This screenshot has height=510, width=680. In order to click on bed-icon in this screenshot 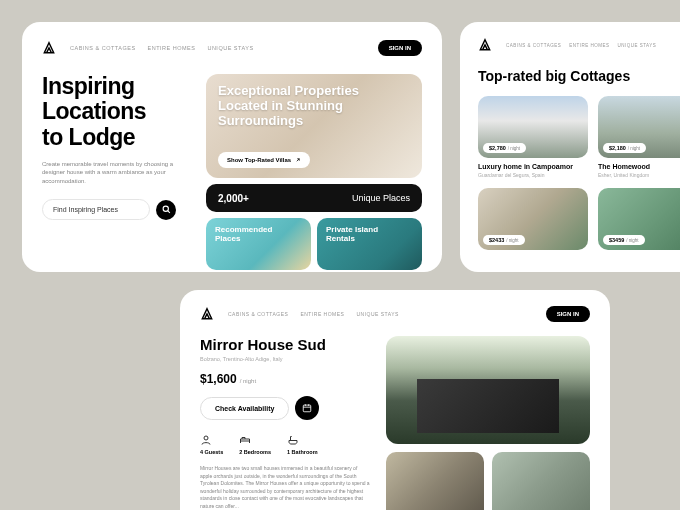, I will do `click(245, 440)`.